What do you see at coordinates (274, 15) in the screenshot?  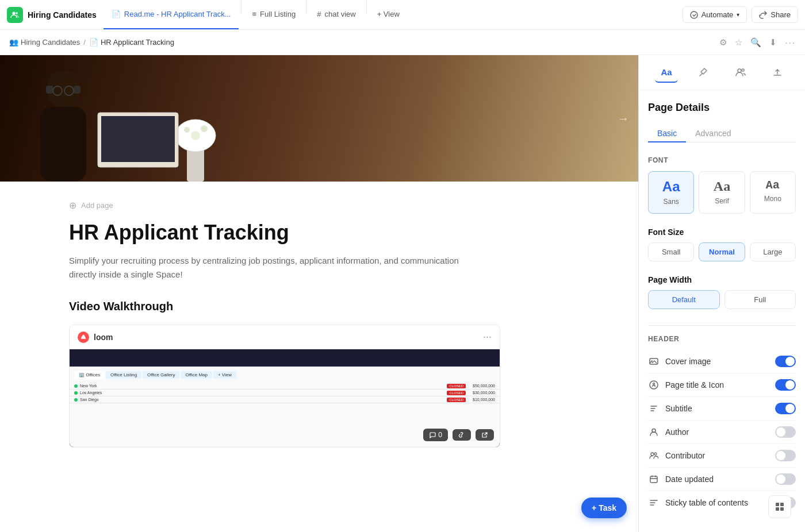 I see `tab-full-listing: ≡ Full Listing` at bounding box center [274, 15].